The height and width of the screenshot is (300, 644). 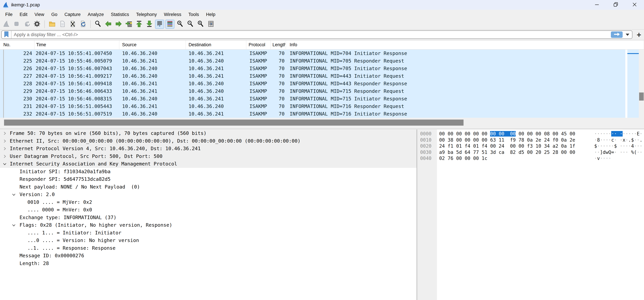 What do you see at coordinates (108, 24) in the screenshot?
I see `go-back-button` at bounding box center [108, 24].